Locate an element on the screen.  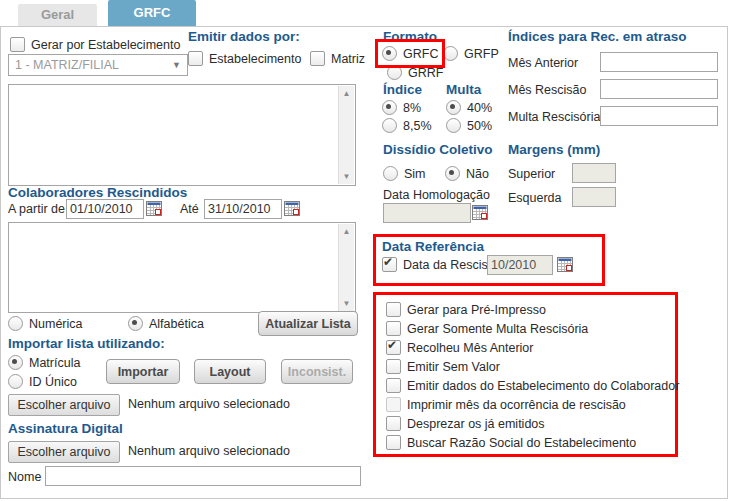
multa-rescisoria-label: Multa Rescisória is located at coordinates (554, 117).